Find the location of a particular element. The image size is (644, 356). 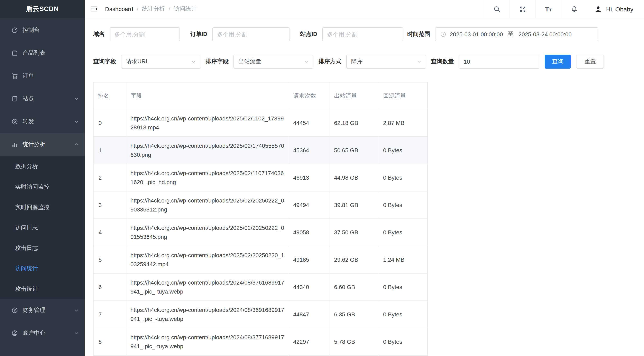

user-menu: Hi, Obaby is located at coordinates (616, 9).